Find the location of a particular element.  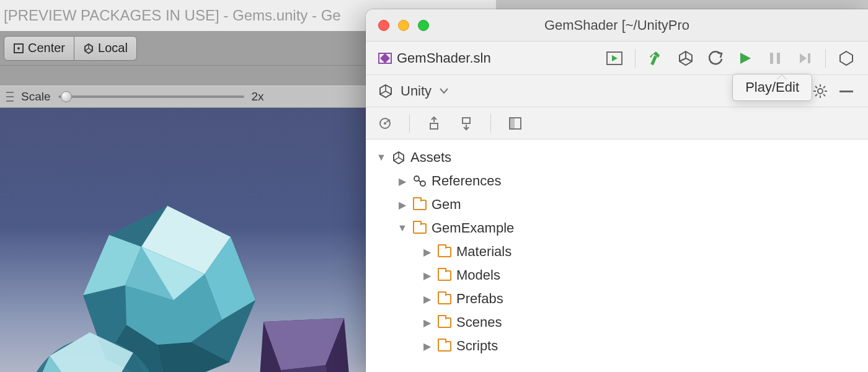

tree-label: Scripts is located at coordinates (477, 346).